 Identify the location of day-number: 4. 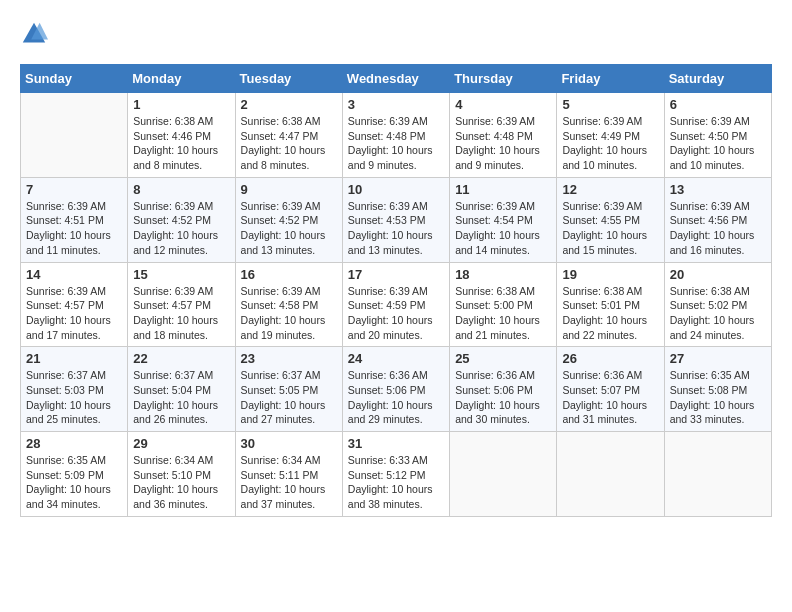
(503, 104).